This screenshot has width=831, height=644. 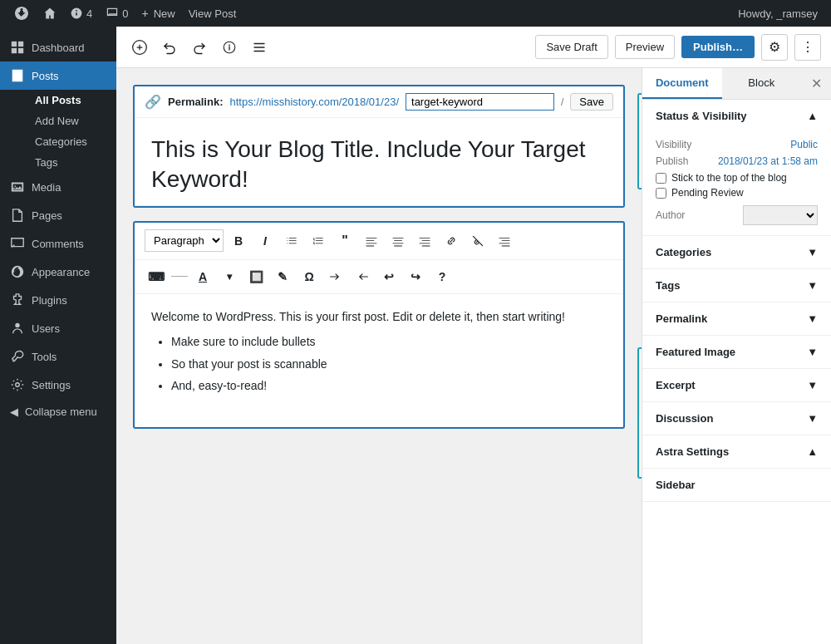 What do you see at coordinates (184, 241) in the screenshot?
I see `format-select: Paragraph` at bounding box center [184, 241].